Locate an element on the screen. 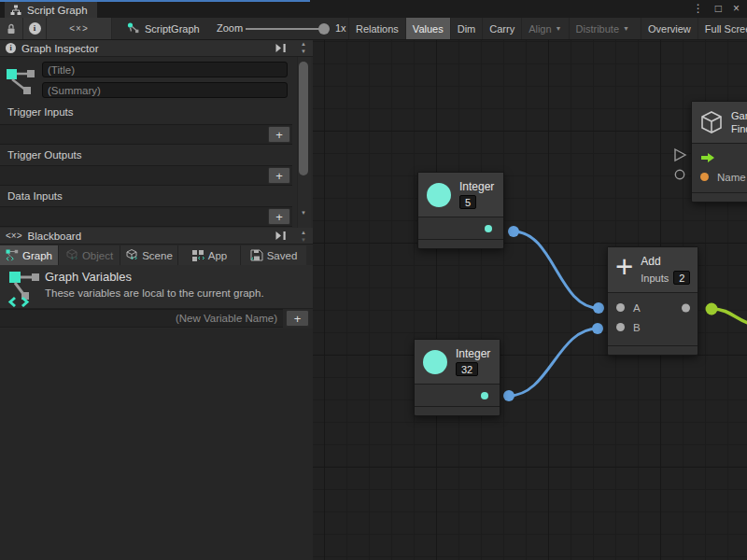  name-port-label: Name is located at coordinates (732, 177).